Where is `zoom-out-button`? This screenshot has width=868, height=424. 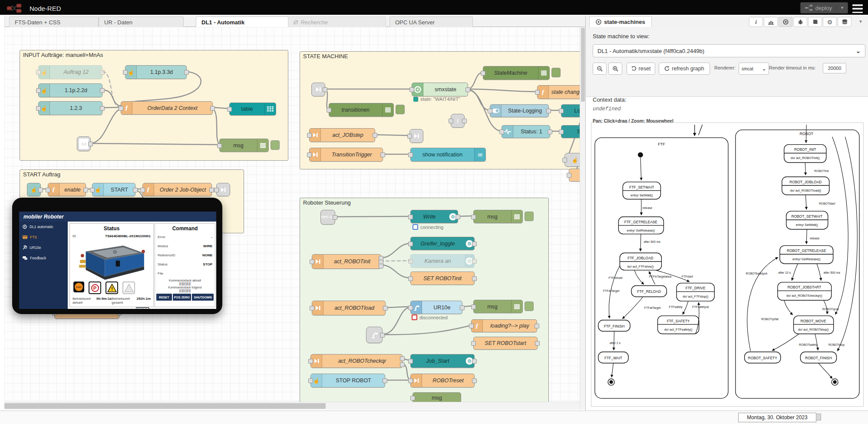 zoom-out-button is located at coordinates (600, 69).